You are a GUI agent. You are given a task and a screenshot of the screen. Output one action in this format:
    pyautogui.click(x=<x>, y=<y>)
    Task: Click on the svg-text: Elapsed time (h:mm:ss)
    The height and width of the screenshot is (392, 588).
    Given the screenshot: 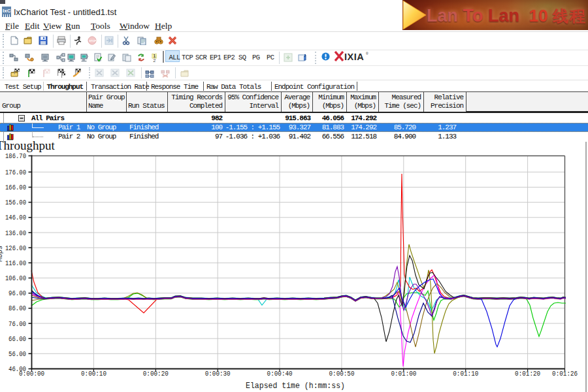 What is the action you would take?
    pyautogui.click(x=295, y=386)
    